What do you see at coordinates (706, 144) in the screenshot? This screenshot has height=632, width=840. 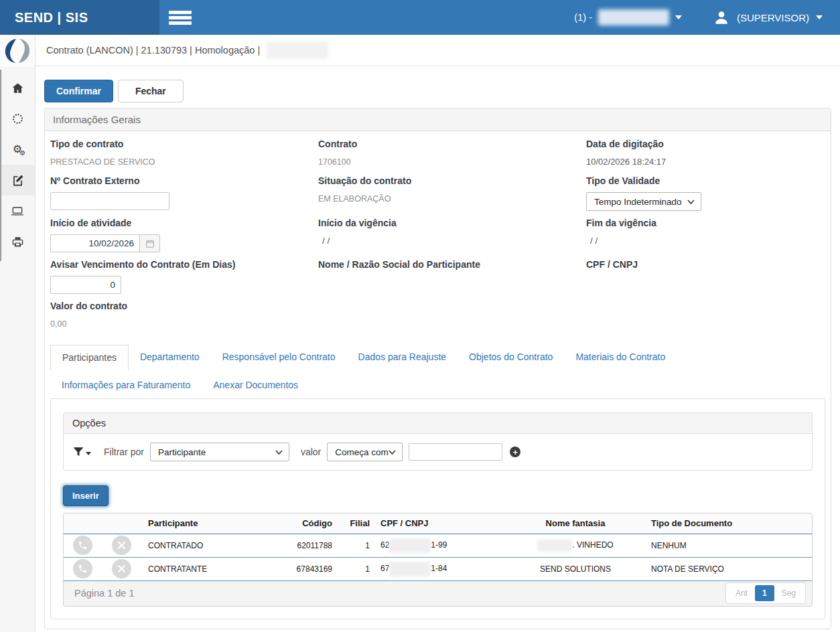 I see `field-label: Data de digitação` at bounding box center [706, 144].